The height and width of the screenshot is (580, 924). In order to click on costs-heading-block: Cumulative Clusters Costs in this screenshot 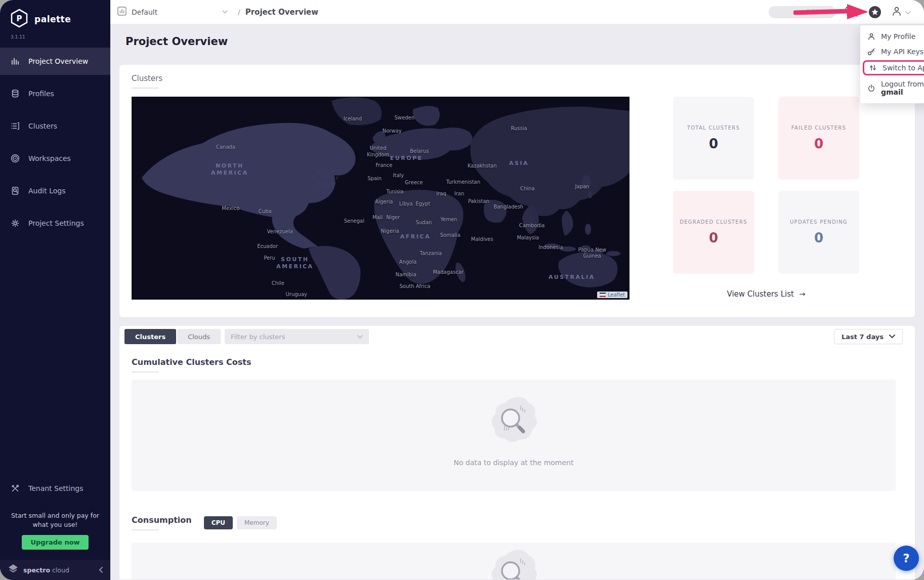, I will do `click(191, 365)`.